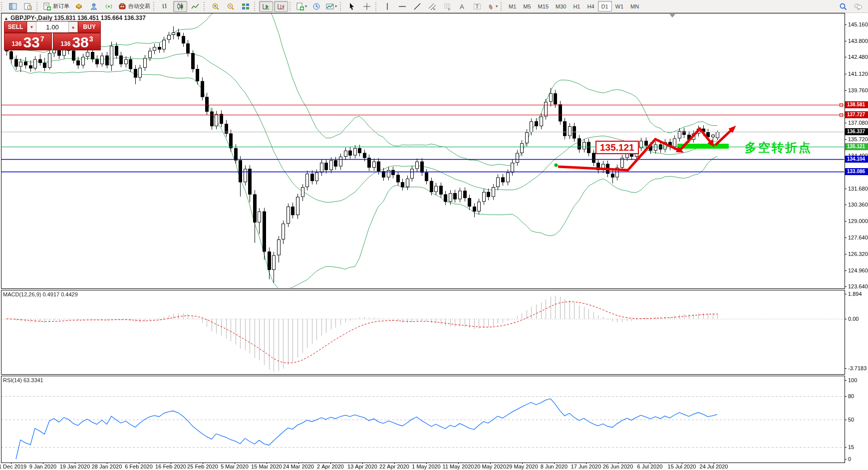 This screenshot has height=470, width=868. I want to click on collapse-panel-icon: ▲, so click(6, 18).